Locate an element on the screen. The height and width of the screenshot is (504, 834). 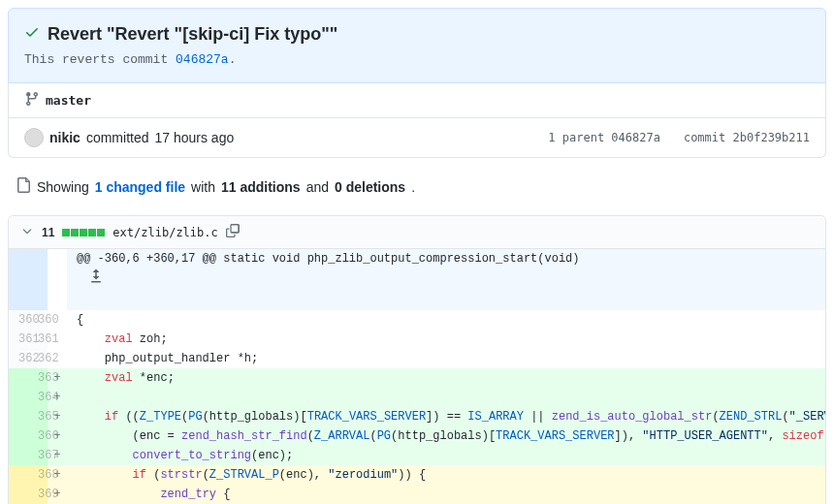
commit-meta: 1 parent 046827a commit 2b0f239b211 is located at coordinates (679, 138).